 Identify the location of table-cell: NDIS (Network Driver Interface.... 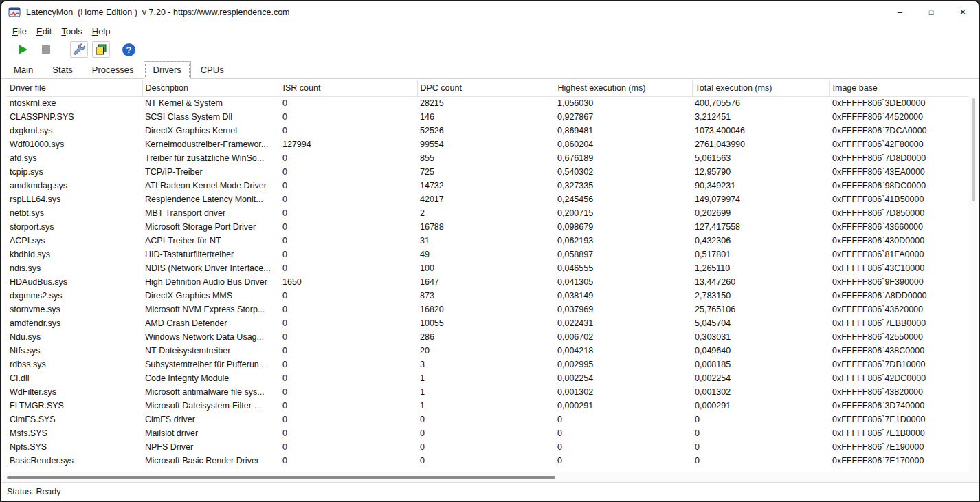
(211, 268).